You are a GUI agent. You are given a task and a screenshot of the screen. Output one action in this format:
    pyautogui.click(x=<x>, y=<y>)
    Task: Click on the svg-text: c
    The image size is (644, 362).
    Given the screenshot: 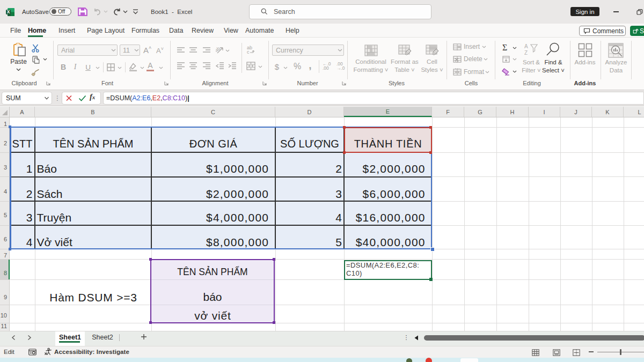 What is the action you would take?
    pyautogui.click(x=248, y=51)
    